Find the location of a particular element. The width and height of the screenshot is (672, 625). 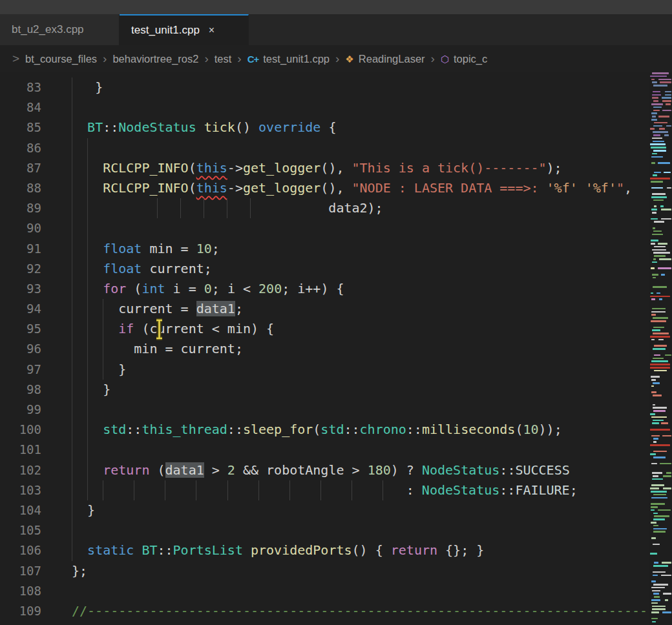

line-number: 97 is located at coordinates (21, 369).